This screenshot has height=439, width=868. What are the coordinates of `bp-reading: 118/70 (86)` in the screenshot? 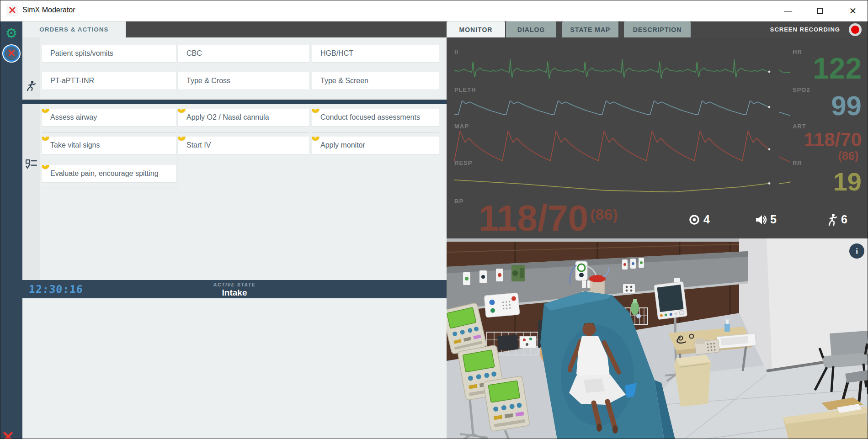 It's located at (548, 218).